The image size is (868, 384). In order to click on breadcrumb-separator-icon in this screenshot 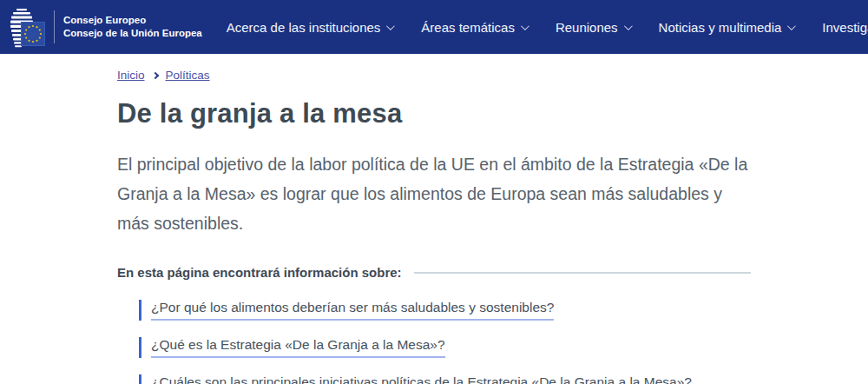, I will do `click(155, 75)`.